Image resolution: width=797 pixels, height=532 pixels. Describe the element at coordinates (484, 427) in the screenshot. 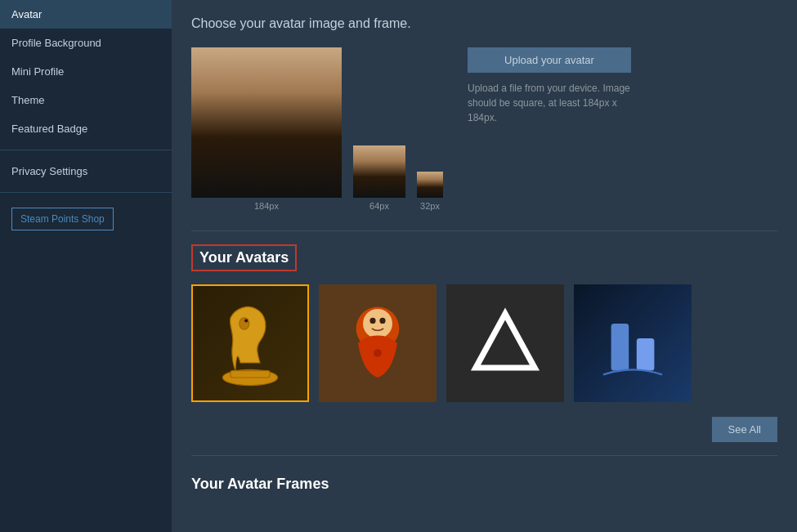

I see `see-all-row: See All` at that location.